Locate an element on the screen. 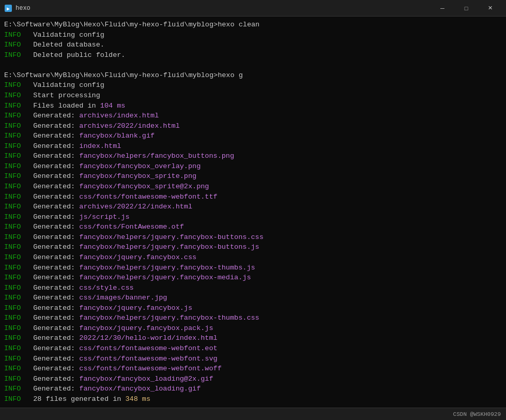 The image size is (506, 420). generated-link: fancybox/jquery.fancybox.js is located at coordinates (135, 308).